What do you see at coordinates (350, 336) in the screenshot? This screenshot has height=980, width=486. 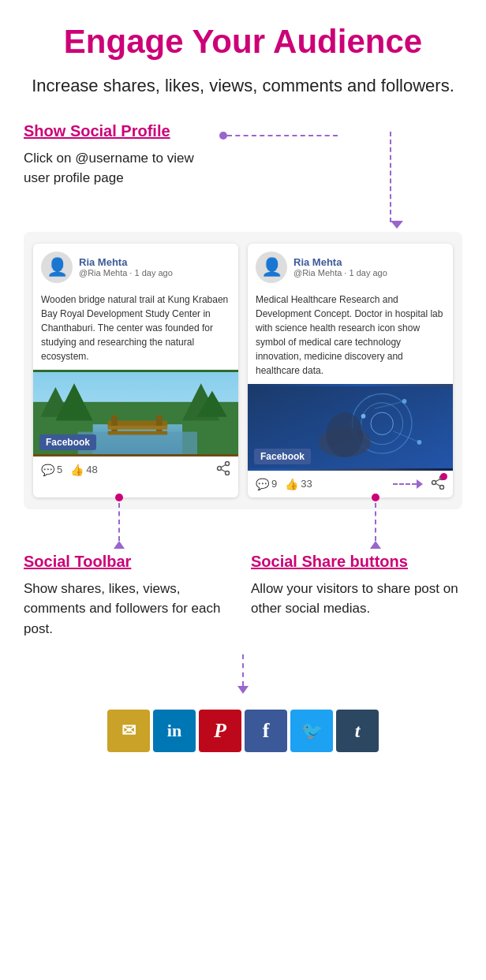 I see `card-text-2: Medical Healthcare Research and Developm…` at bounding box center [350, 336].